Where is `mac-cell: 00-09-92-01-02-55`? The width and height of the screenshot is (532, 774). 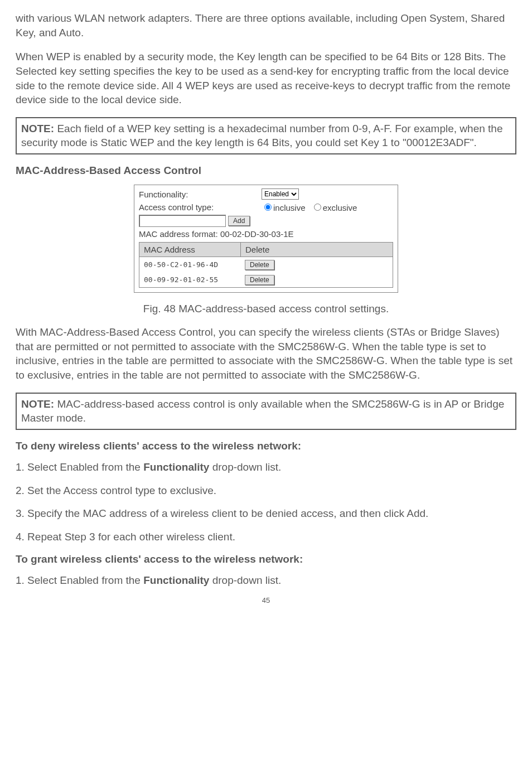 mac-cell: 00-09-92-01-02-55 is located at coordinates (190, 280).